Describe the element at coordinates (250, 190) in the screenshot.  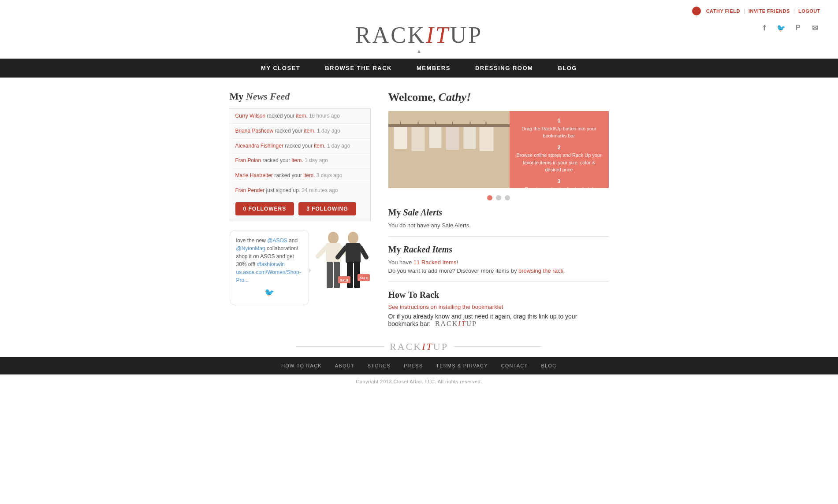
I see `news-user-link: Fran Pender` at that location.